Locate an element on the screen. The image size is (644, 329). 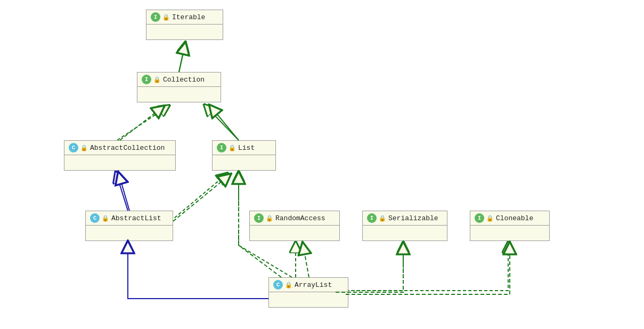
class-badge-abstractcollection: C is located at coordinates (74, 148).